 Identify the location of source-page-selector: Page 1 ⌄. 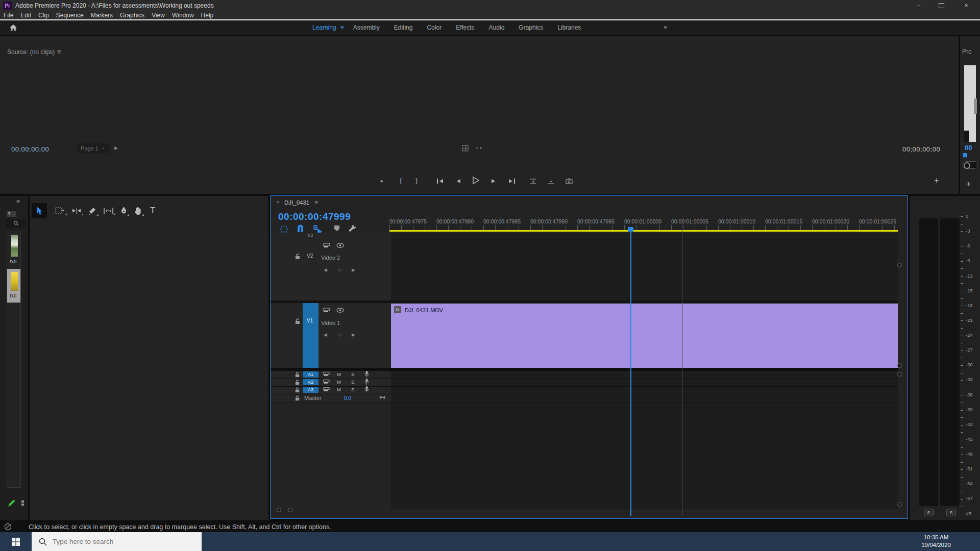
(93, 148).